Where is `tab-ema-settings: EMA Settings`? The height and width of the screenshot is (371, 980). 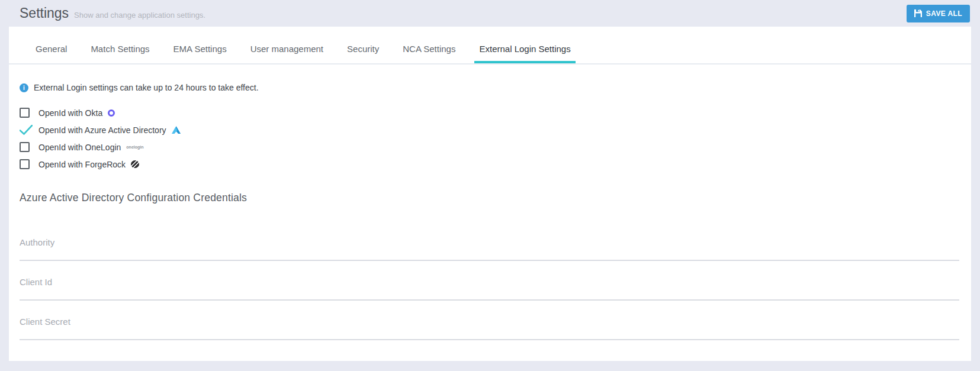 tab-ema-settings: EMA Settings is located at coordinates (200, 53).